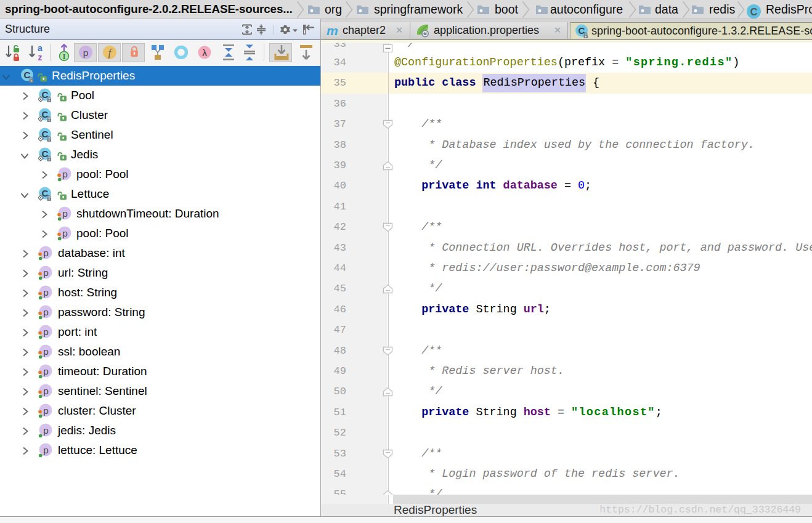  Describe the element at coordinates (40, 48) in the screenshot. I see `svg-text: a` at that location.